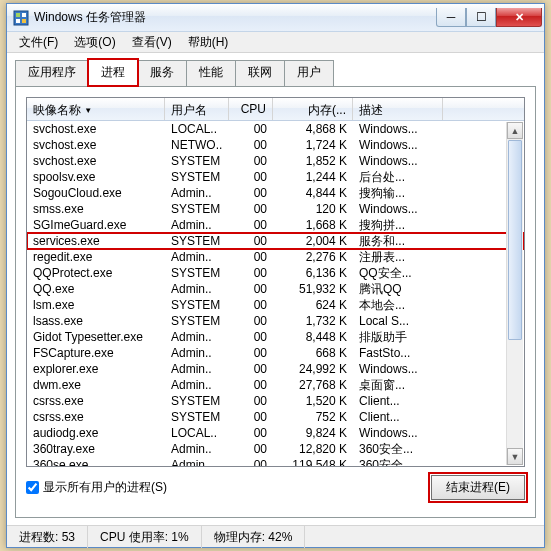  Describe the element at coordinates (96, 241) in the screenshot. I see `cell-name: services.exe` at that location.